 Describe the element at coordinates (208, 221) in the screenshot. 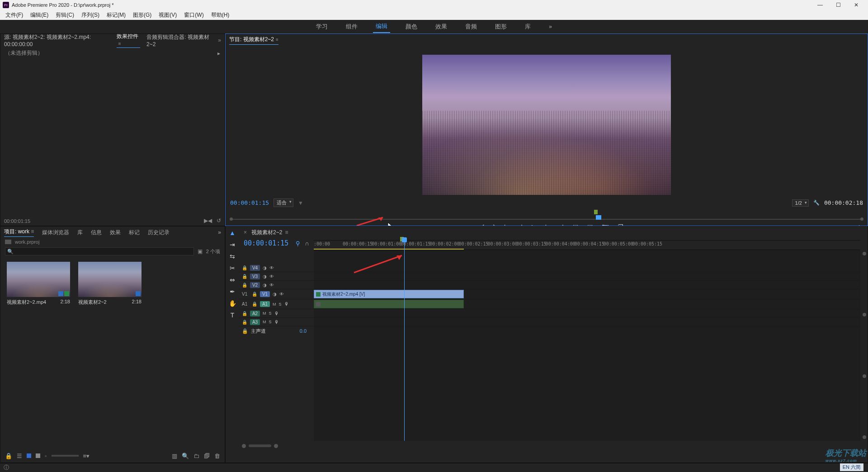

I see `source-zoom-icon: ▶◀` at that location.